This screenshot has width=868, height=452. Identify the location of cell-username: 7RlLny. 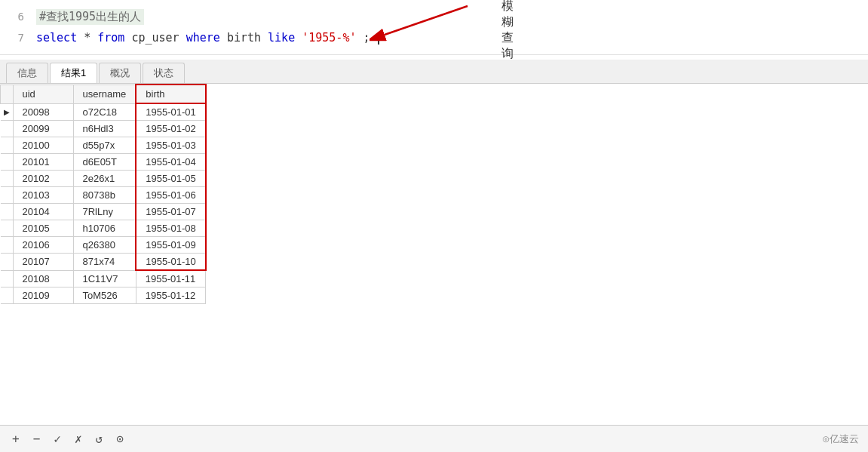
(104, 212).